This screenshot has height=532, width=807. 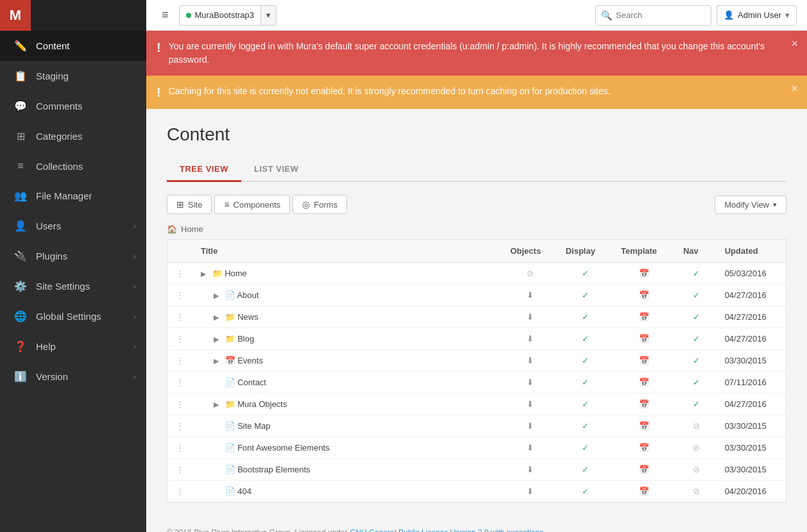 I want to click on sidebar-item-version: ℹ️ Version ›, so click(x=73, y=377).